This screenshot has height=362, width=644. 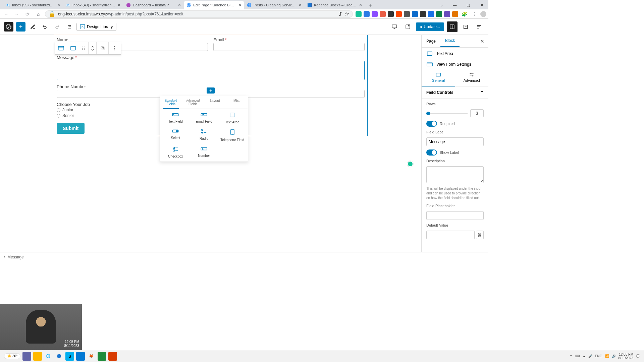 What do you see at coordinates (97, 27) in the screenshot?
I see `design-library-button: K Design Library` at bounding box center [97, 27].